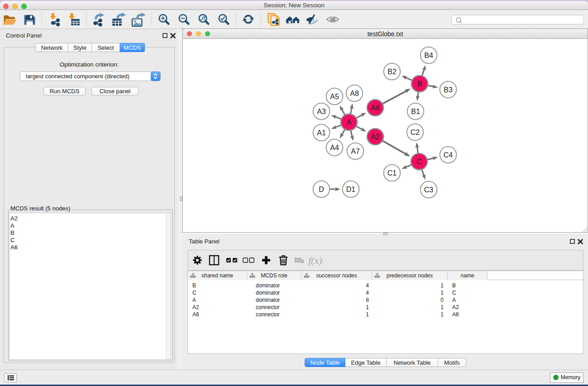 The width and height of the screenshot is (588, 386). Describe the element at coordinates (335, 97) in the screenshot. I see `svg-text: A5` at that location.